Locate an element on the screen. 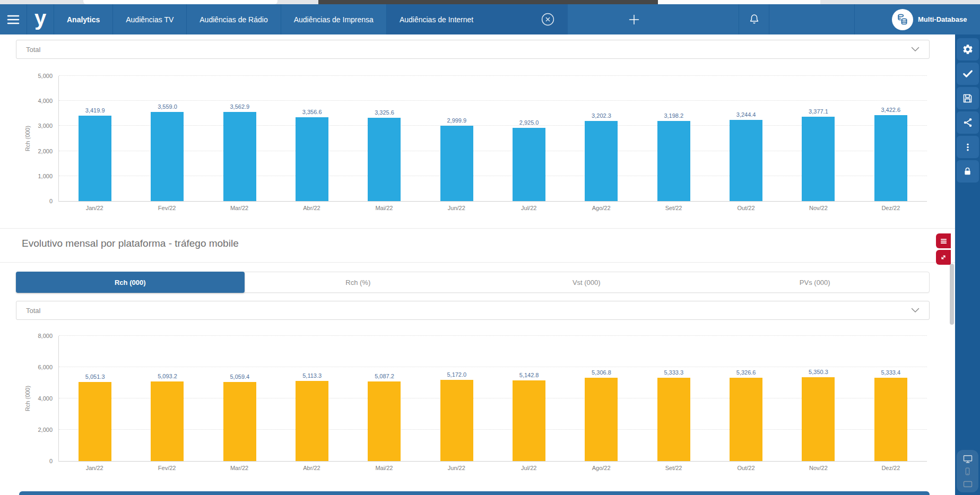 The image size is (980, 495). bar-value-label: 5,350.3 is located at coordinates (818, 372).